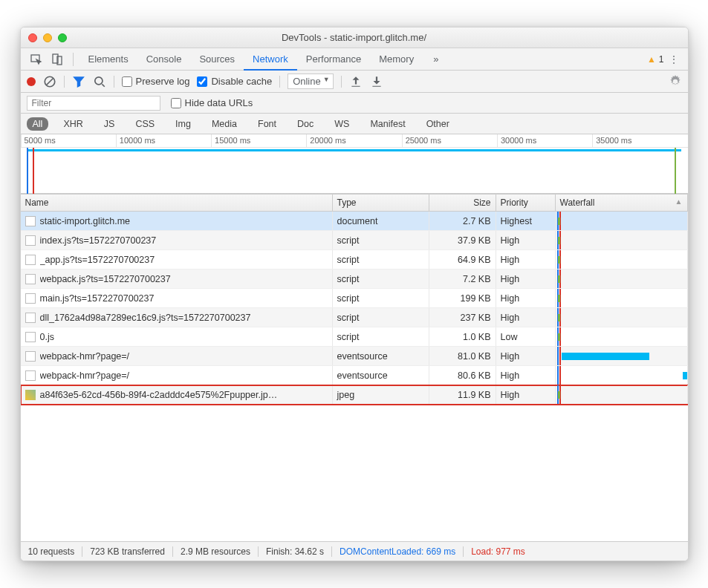 The image size is (708, 588). What do you see at coordinates (463, 203) in the screenshot?
I see `column-size: Size` at bounding box center [463, 203].